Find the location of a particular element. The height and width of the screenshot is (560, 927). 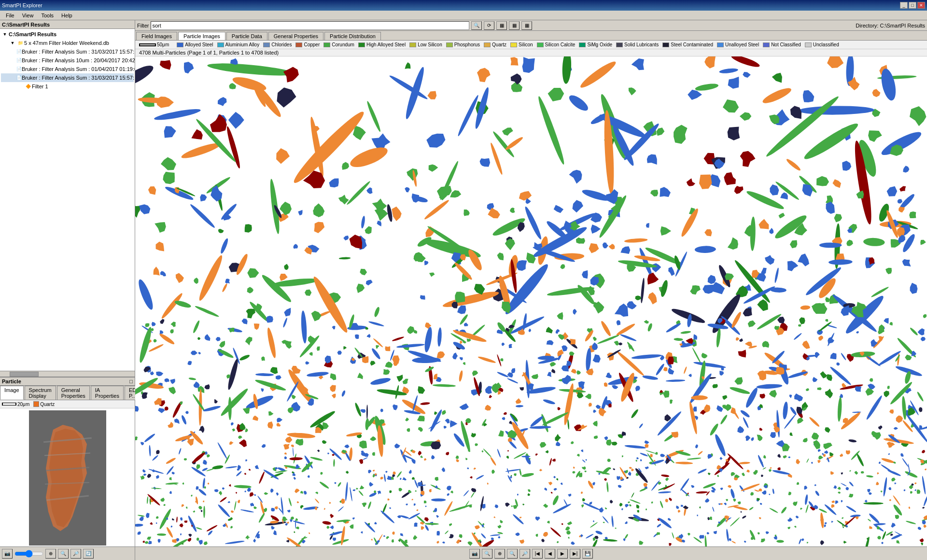

file-icon-2: 📄 is located at coordinates (19, 60).